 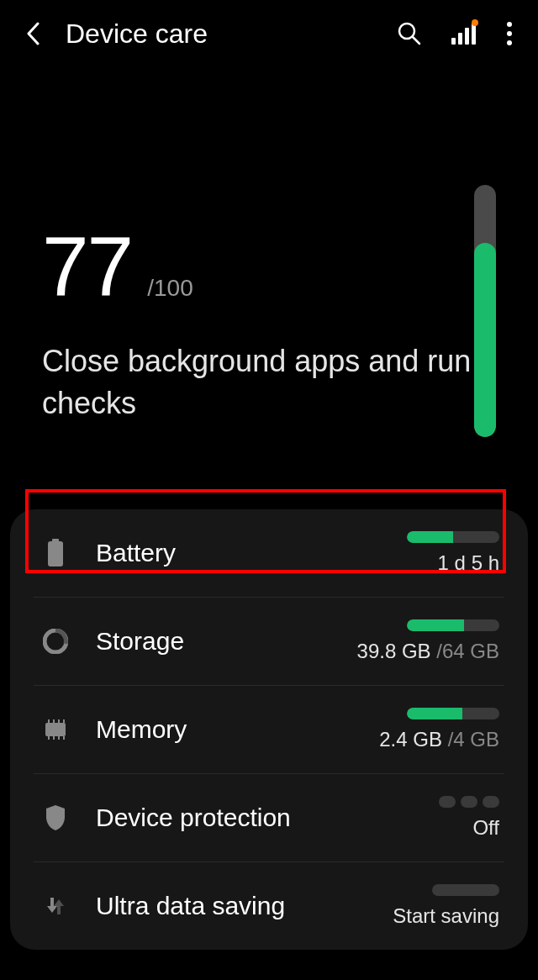 What do you see at coordinates (439, 740) in the screenshot?
I see `memory-value: 2.4 GB /4 GB` at bounding box center [439, 740].